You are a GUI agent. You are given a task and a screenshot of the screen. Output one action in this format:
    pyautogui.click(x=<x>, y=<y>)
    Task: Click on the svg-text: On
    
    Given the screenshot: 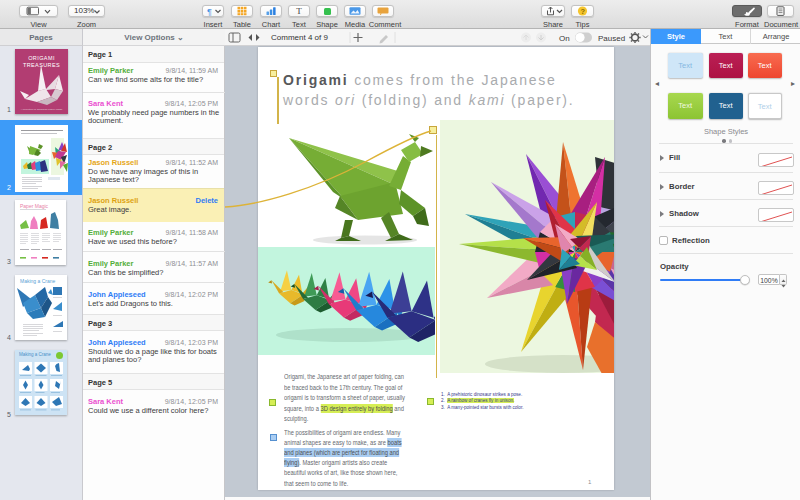 What is the action you would take?
    pyautogui.click(x=564, y=38)
    